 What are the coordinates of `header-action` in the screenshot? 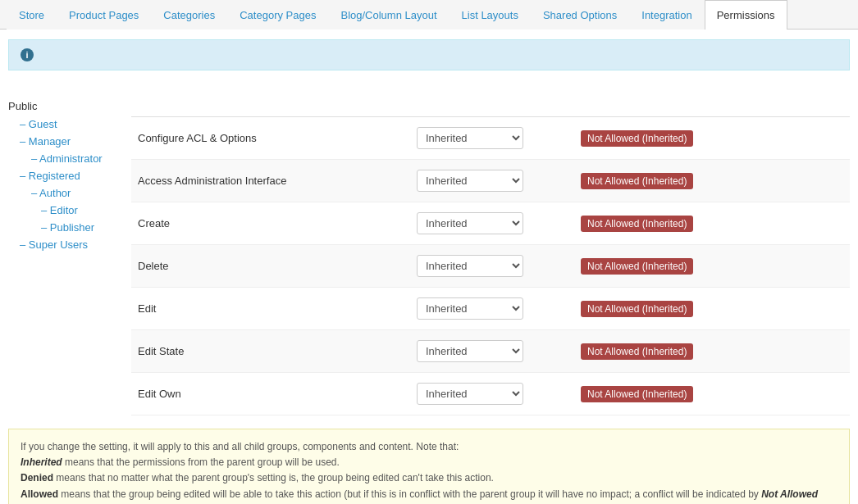 It's located at (271, 105).